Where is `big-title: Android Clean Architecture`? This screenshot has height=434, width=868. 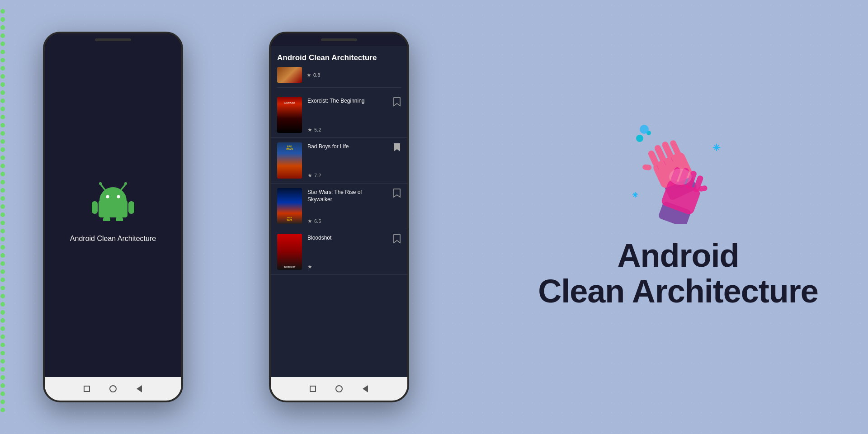 big-title: Android Clean Architecture is located at coordinates (678, 274).